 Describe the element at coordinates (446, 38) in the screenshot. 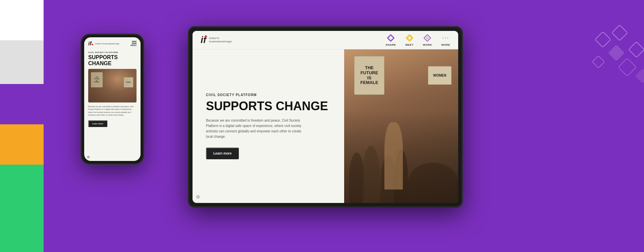

I see `more-icon: ···` at that location.